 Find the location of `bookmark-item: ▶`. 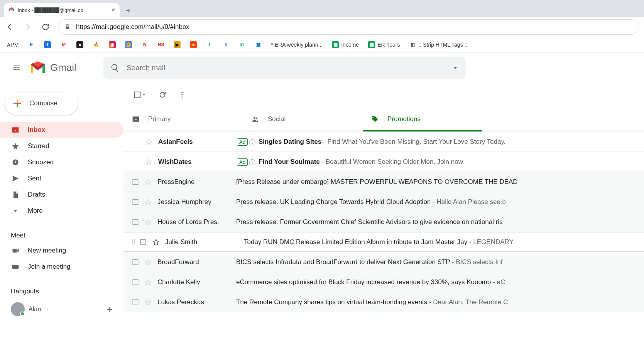

bookmark-item: ▶ is located at coordinates (177, 45).